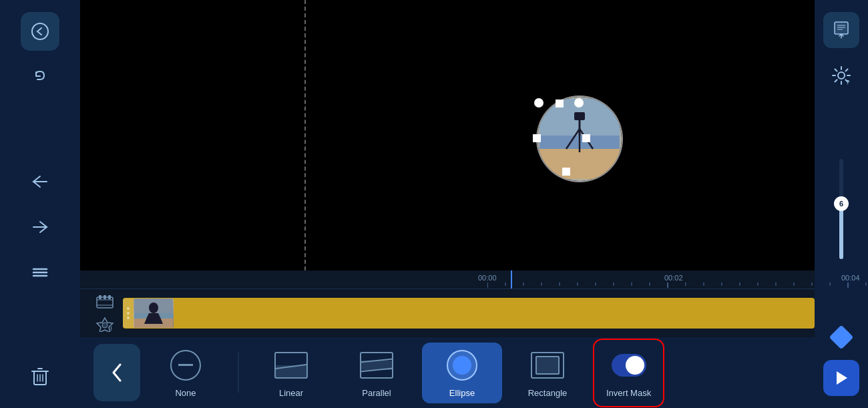 The image size is (868, 408). Describe the element at coordinates (841, 204) in the screenshot. I see `volume-thumb: 6` at that location.